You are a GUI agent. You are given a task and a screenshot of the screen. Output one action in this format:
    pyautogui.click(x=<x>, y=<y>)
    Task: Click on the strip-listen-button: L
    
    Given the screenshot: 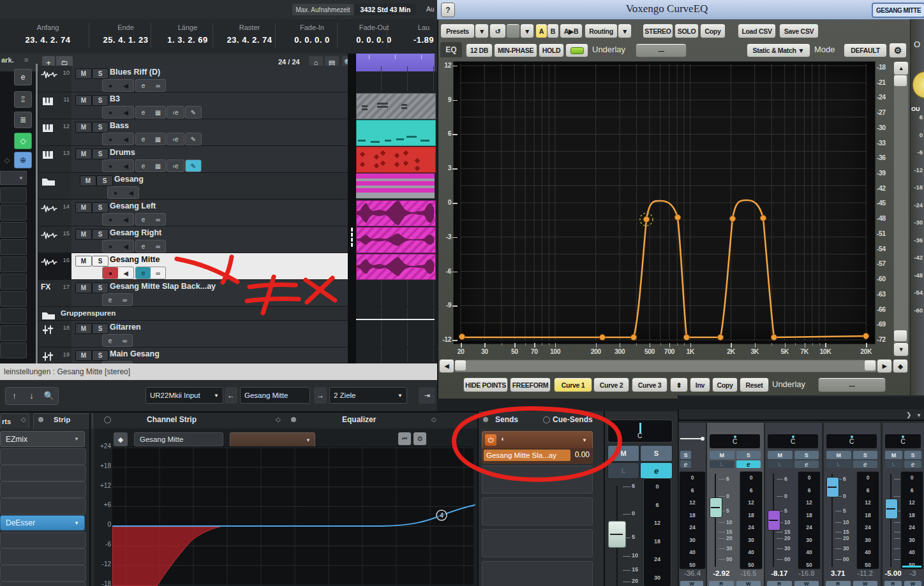 What is the action you would take?
    pyautogui.click(x=623, y=471)
    